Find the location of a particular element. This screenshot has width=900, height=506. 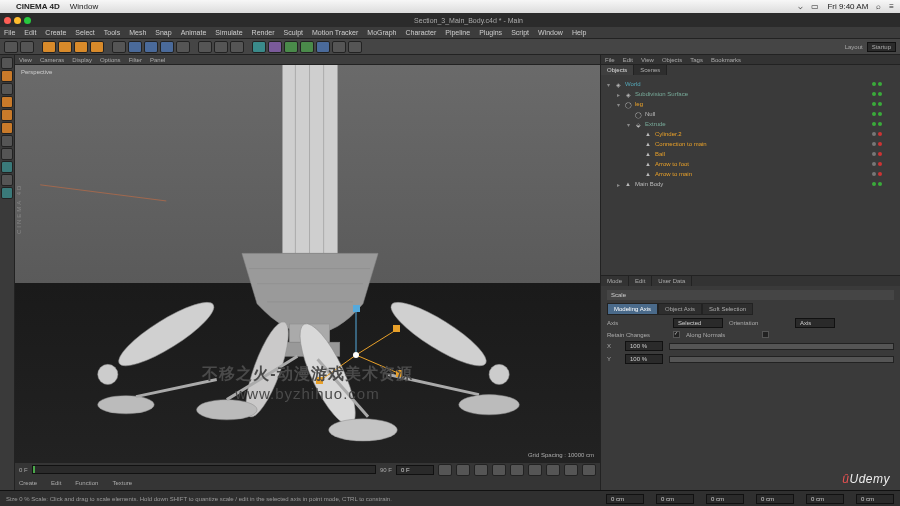

poly-mode-button is located at coordinates (7, 128).